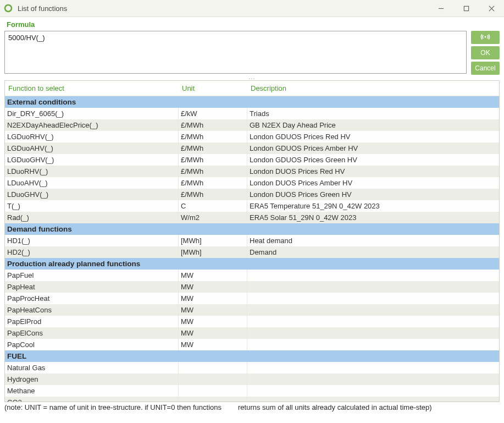 The width and height of the screenshot is (504, 423). What do you see at coordinates (8, 8) in the screenshot?
I see `app-icon` at bounding box center [8, 8].